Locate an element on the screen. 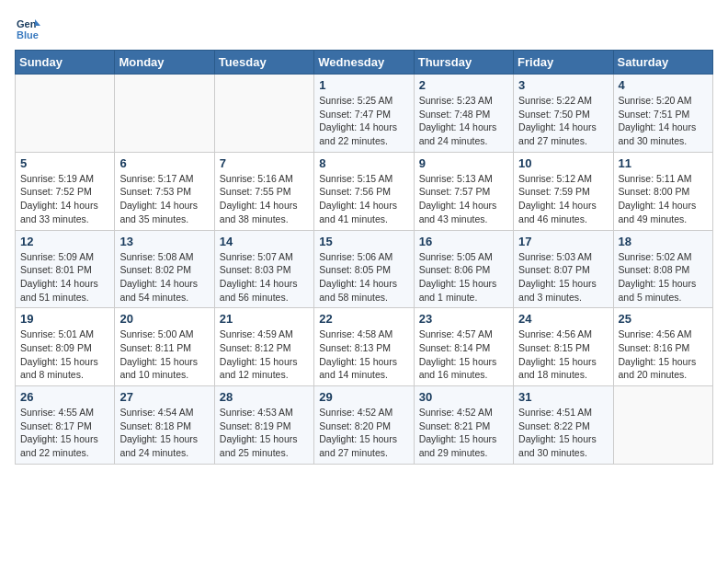 The width and height of the screenshot is (728, 563). calendar-cell: 10Sunrise: 5:12 AM Sunset: 7:59 PM Dayli… is located at coordinates (563, 191).